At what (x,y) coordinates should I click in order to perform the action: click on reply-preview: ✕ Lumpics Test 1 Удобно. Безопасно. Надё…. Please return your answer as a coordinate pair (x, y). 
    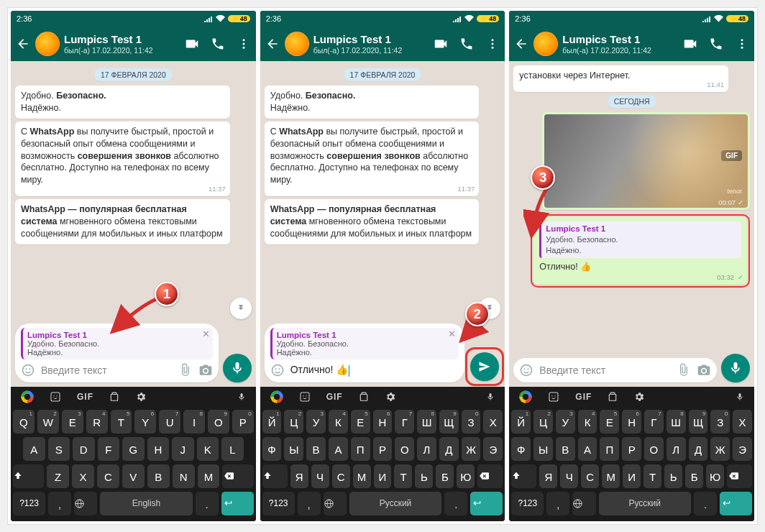
    Looking at the image, I should click on (365, 344).